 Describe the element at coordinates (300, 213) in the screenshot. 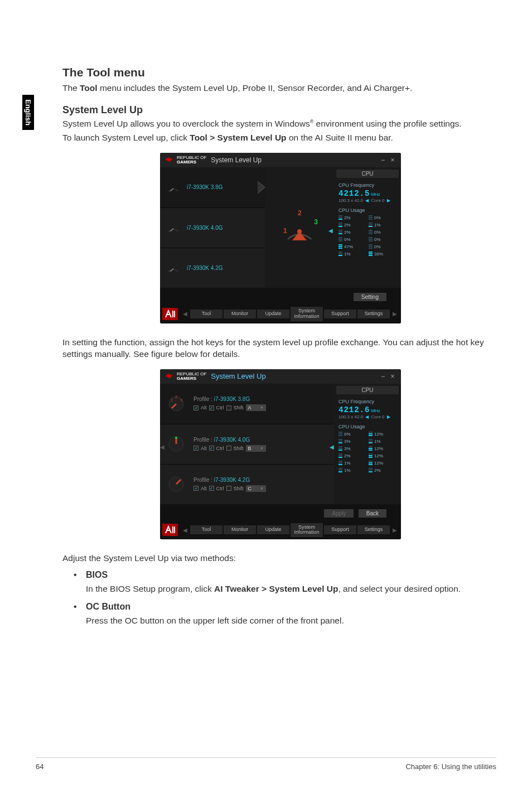

I see `dial-num-2: 2` at that location.